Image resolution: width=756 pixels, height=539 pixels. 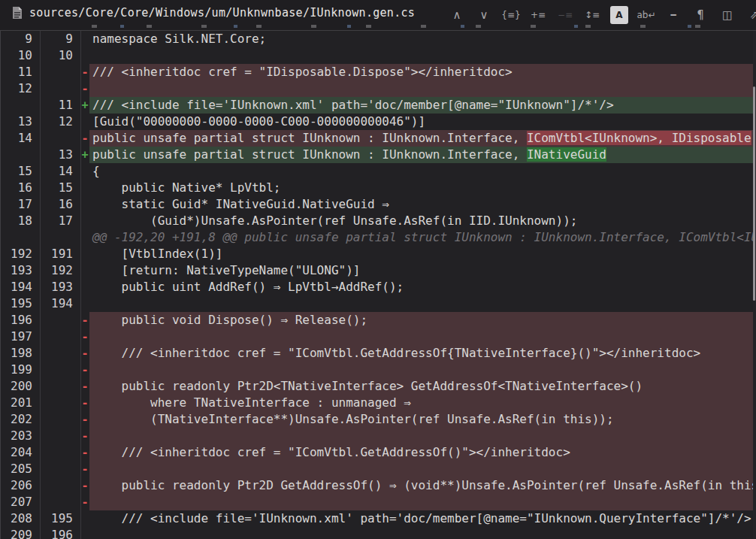 What do you see at coordinates (379, 287) in the screenshot?
I see `diff-row: 194193 public uint AddRef() ⇒ LpVtbl→Add…` at bounding box center [379, 287].